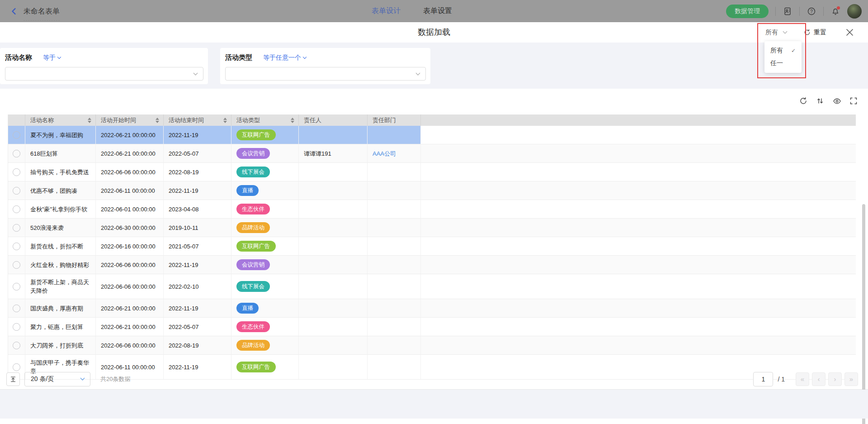 The height and width of the screenshot is (424, 868). What do you see at coordinates (432, 265) in the screenshot?
I see `table-row: 火红金秋，购物好精彩2022-06-06 00:00:002022-11-19会…` at bounding box center [432, 265].